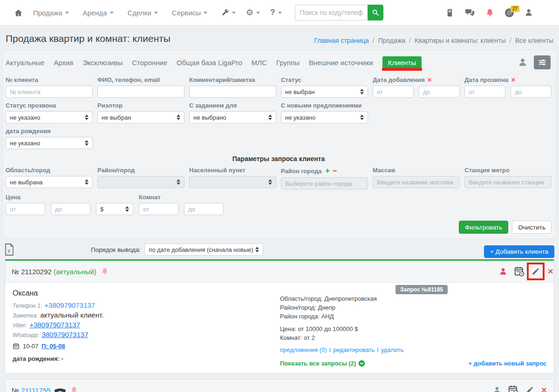 This screenshot has height=392, width=559. I want to click on tab-clients-wrap: Клиенты, so click(402, 62).